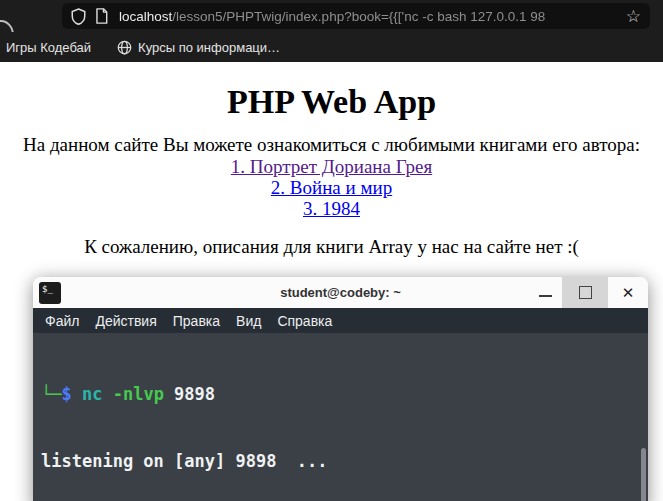  Describe the element at coordinates (332, 188) in the screenshot. I see `book-link-war-and-peace: 2. Война и мир` at that location.